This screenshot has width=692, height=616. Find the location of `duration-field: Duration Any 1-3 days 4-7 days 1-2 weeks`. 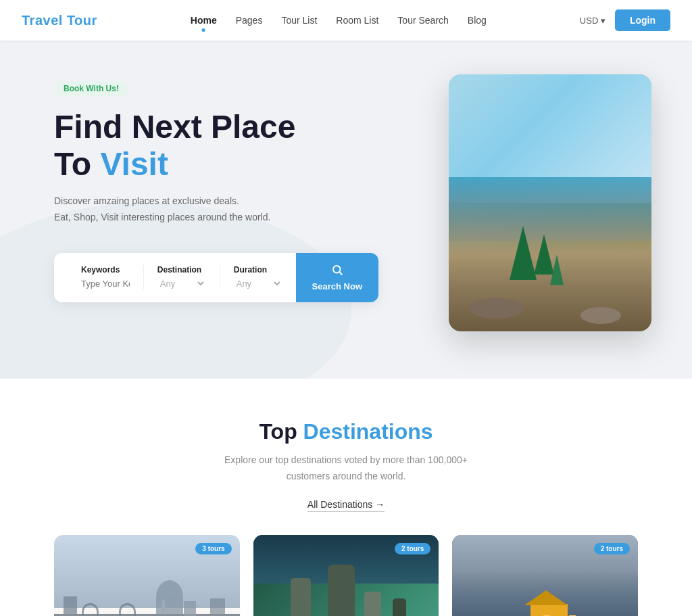

duration-field: Duration Any 1-3 days 4-7 days 1-2 weeks is located at coordinates (258, 277).